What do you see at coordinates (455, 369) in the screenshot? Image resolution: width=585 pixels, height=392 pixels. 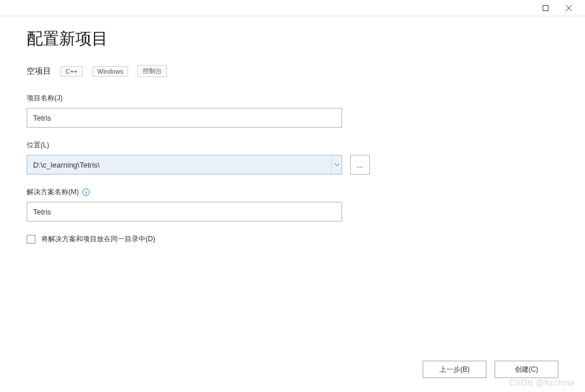 I see `back-button: 上一步(B)` at bounding box center [455, 369].